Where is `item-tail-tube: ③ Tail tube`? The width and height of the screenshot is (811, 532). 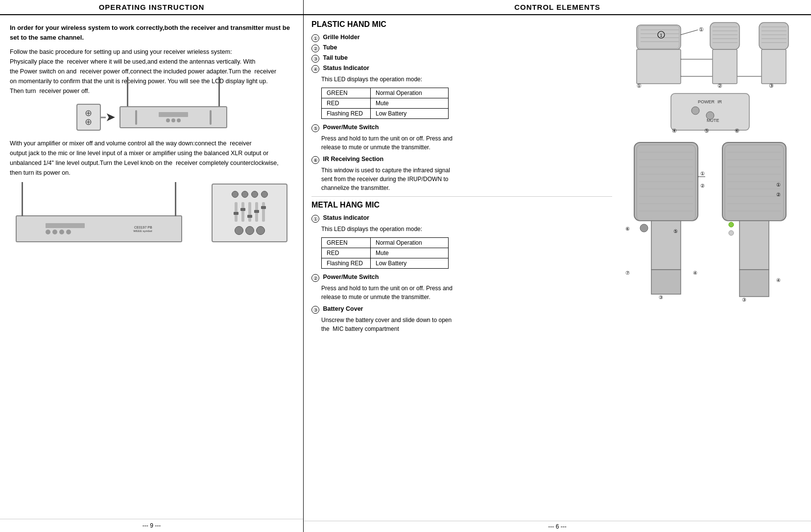 item-tail-tube: ③ Tail tube is located at coordinates (462, 59).